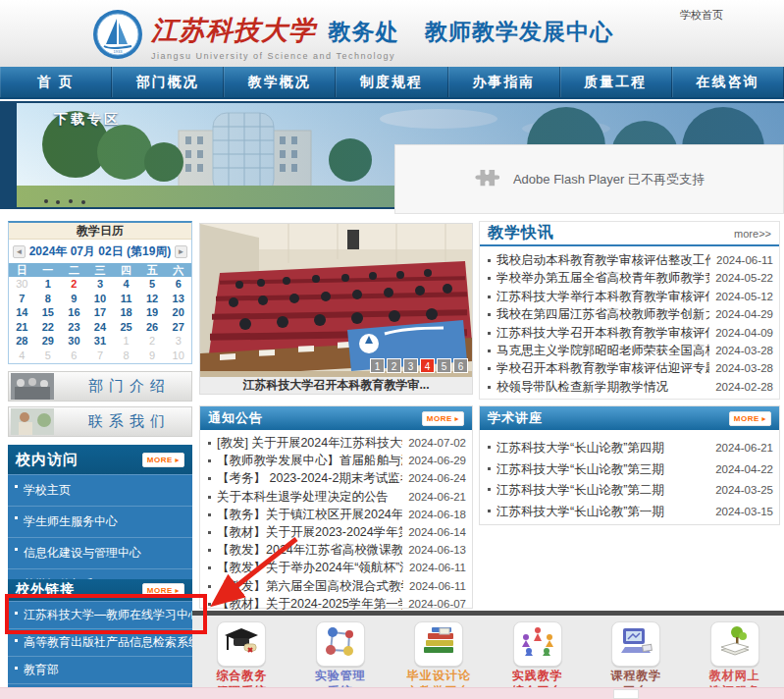 The width and height of the screenshot is (784, 699). Describe the element at coordinates (179, 355) in the screenshot. I see `calendar-day: 10` at that location.